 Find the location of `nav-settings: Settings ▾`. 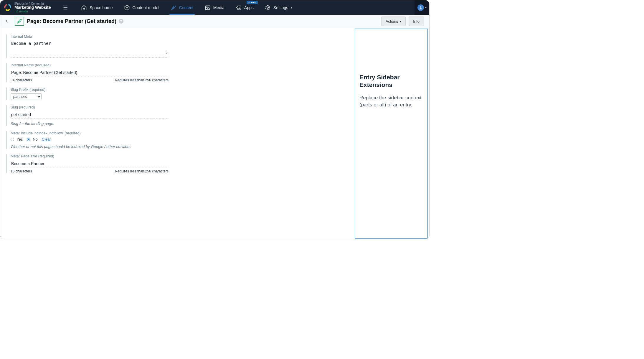

nav-settings: Settings ▾ is located at coordinates (279, 8).